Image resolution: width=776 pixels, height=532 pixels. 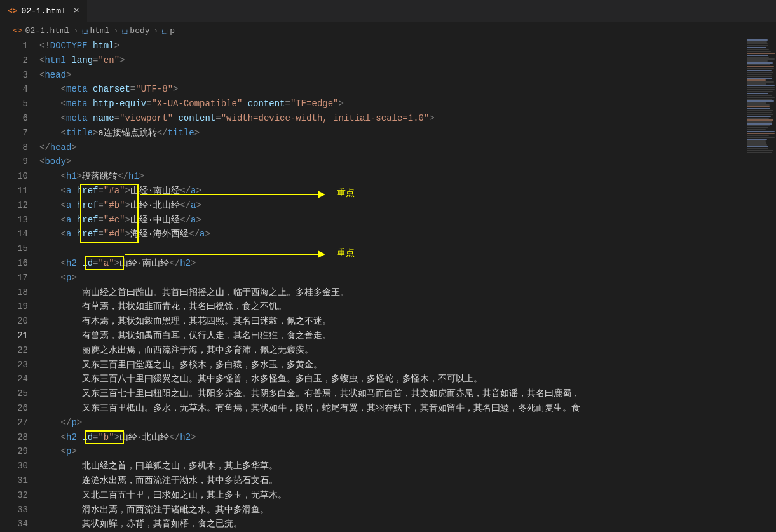 I want to click on line-number: 9, so click(x=14, y=161).